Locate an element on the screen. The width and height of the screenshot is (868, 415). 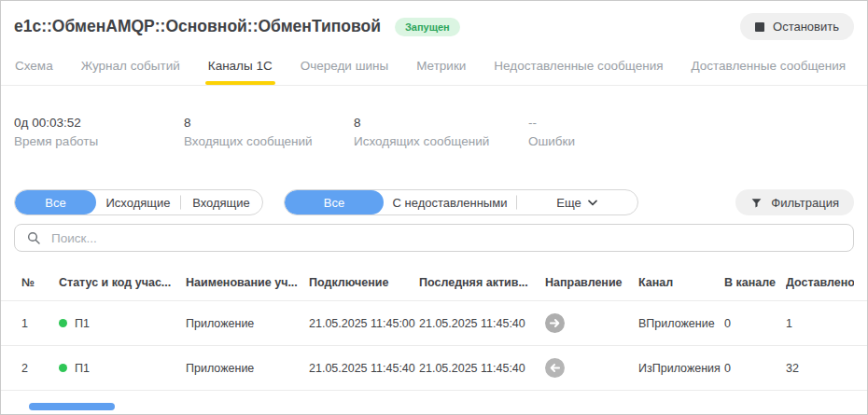
connection-time: 21.05.2025 11:45:40 is located at coordinates (364, 368).